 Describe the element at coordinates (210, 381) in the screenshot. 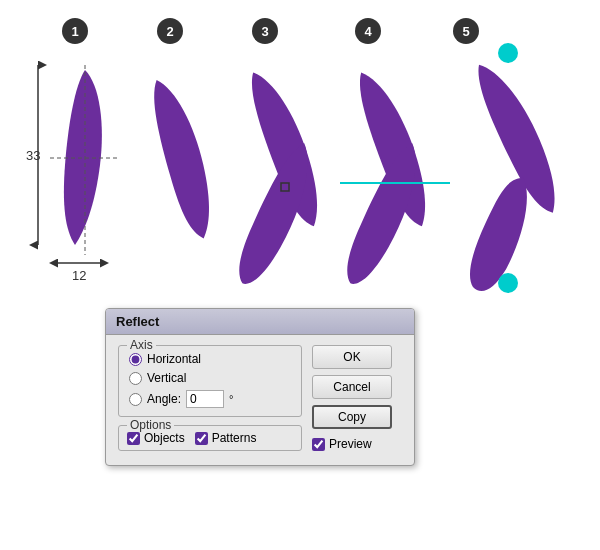

I see `axis-group: Axis Horizontal Vertical Angle: °` at that location.